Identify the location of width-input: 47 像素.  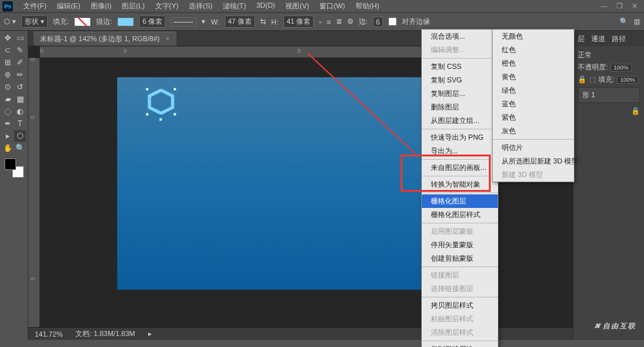
(240, 22).